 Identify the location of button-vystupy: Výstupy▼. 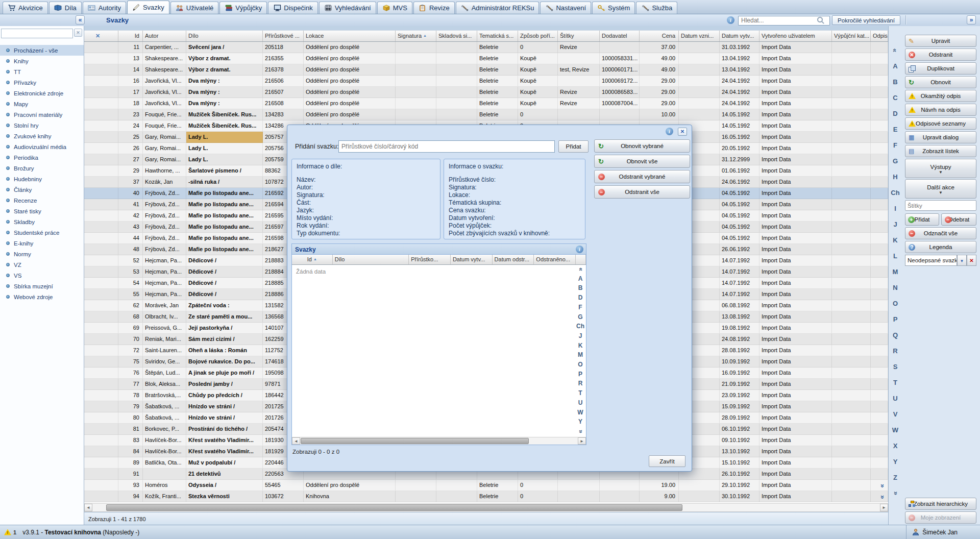
(941, 168).